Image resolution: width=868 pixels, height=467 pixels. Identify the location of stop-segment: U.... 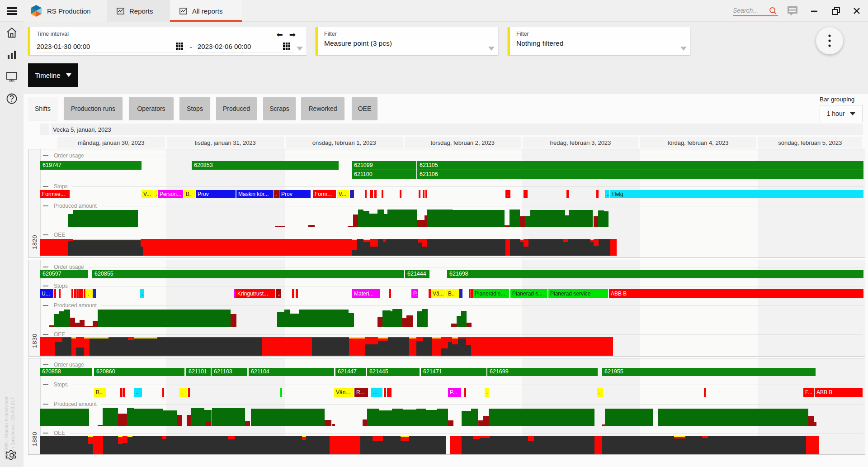
(47, 294).